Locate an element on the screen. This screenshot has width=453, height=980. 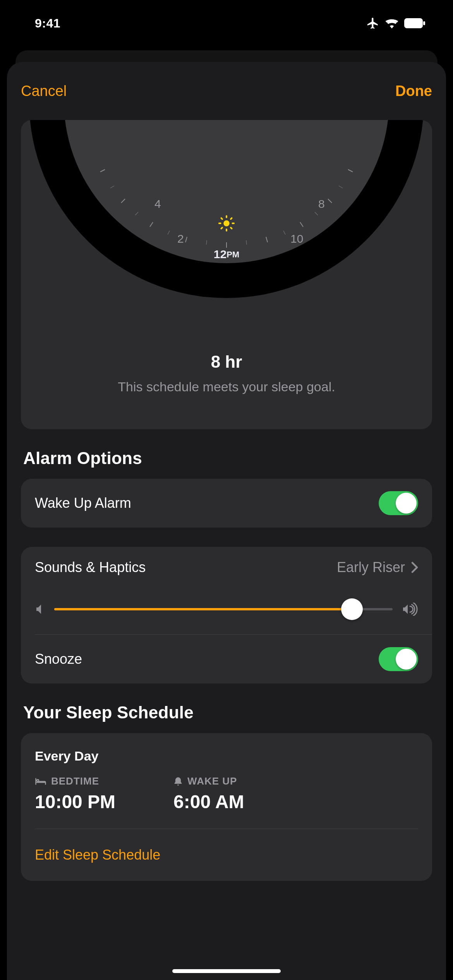
schedule-title: Your Sleep Schedule is located at coordinates (227, 713).